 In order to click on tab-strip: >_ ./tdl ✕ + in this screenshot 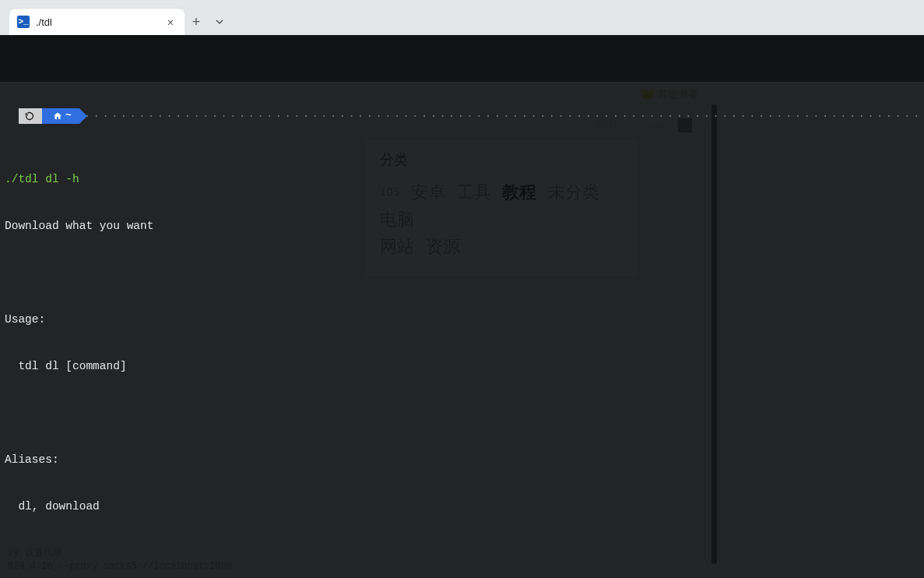, I will do `click(462, 17)`.